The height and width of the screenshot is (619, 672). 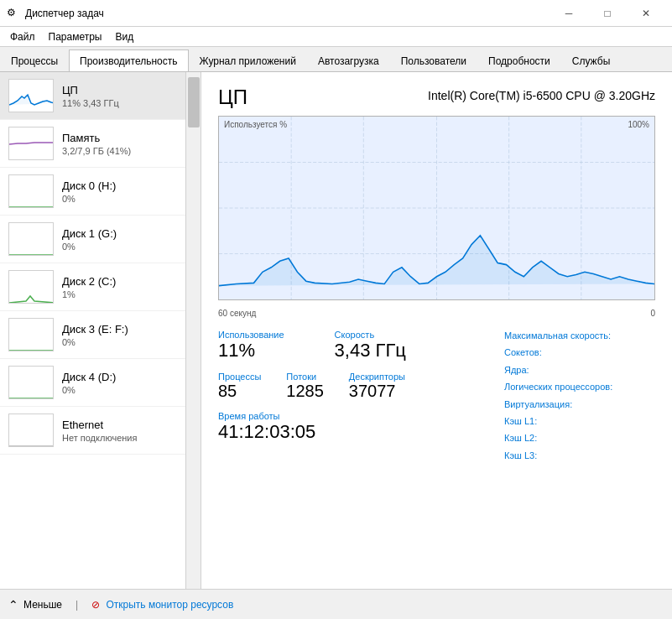 I want to click on disk2-name: Диск 2 (C:), so click(x=89, y=282).